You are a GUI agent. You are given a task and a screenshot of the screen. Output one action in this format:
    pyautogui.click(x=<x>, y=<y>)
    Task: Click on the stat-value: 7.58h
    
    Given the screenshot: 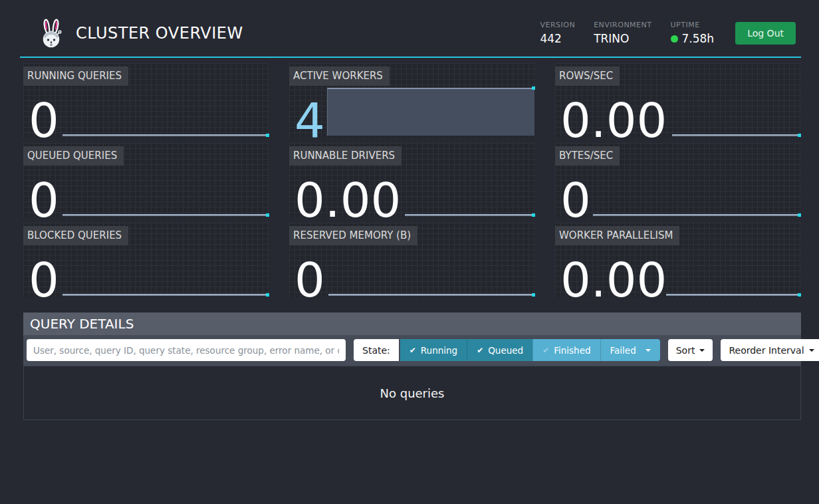 What is the action you would take?
    pyautogui.click(x=693, y=39)
    